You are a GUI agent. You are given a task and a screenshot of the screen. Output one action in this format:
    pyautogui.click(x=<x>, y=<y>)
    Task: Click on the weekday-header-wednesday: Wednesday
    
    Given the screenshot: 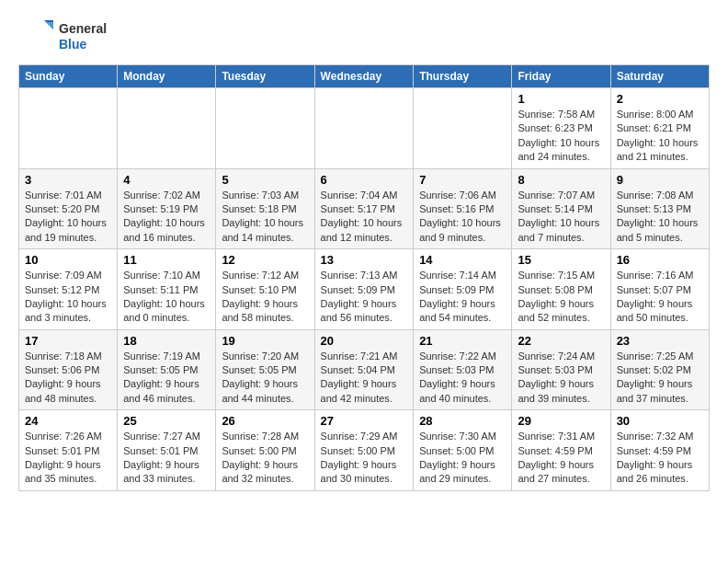 What is the action you would take?
    pyautogui.click(x=364, y=77)
    